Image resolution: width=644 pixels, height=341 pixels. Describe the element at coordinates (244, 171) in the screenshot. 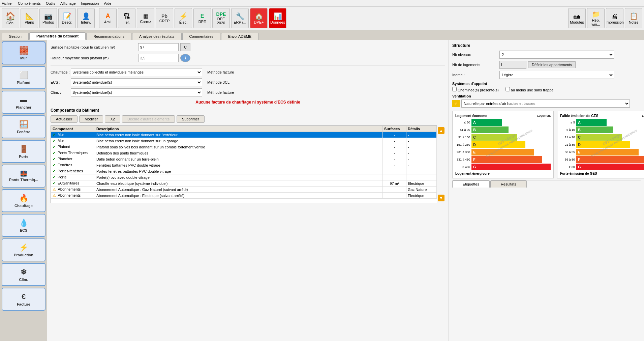

I see `table-row: ✔ Portes-fenêtres Portes-fenêtres battan…` at that location.